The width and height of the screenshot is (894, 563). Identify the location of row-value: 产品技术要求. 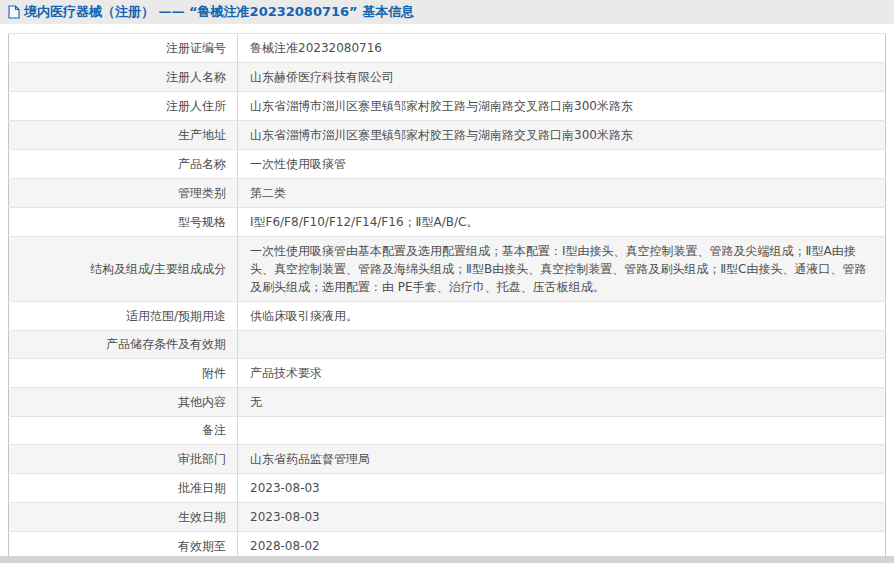
(562, 374).